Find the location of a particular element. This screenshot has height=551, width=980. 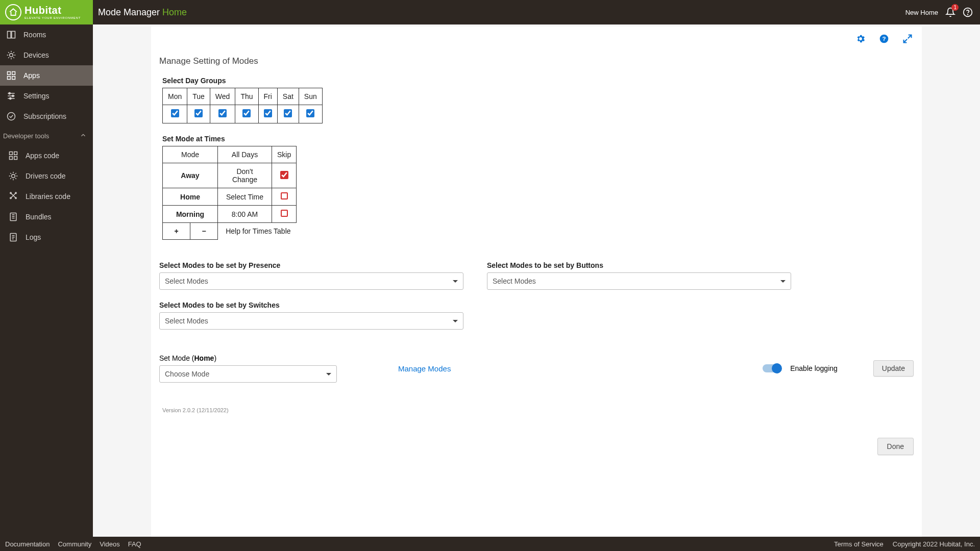

footer-link: Copyright 2022 Hubitat, Inc. is located at coordinates (934, 544).